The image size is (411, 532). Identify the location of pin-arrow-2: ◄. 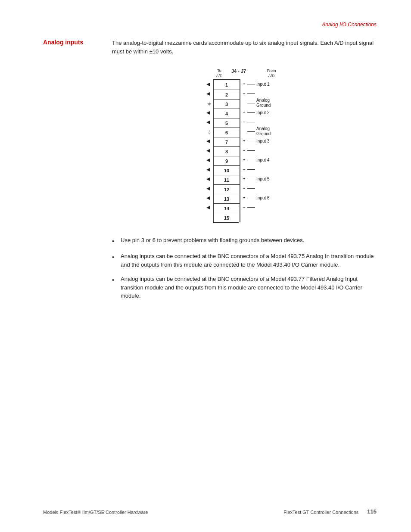
(206, 93).